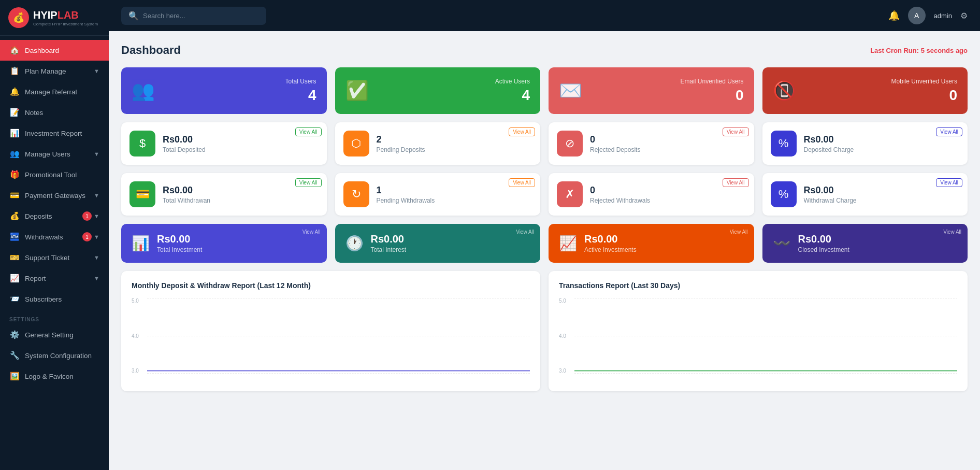 The width and height of the screenshot is (980, 470). Describe the element at coordinates (54, 154) in the screenshot. I see `sidebar-item-manage-users: 👥 Manage Users ▼` at that location.